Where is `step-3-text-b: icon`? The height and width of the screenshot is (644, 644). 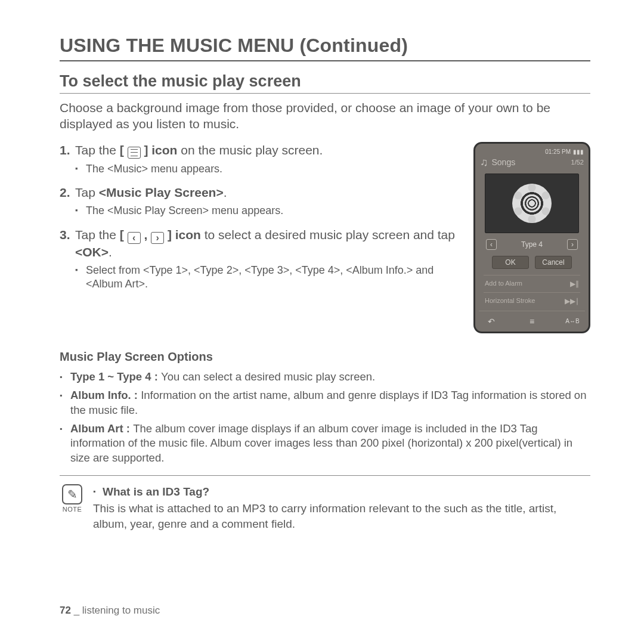 step-3-text-b: icon is located at coordinates (186, 235).